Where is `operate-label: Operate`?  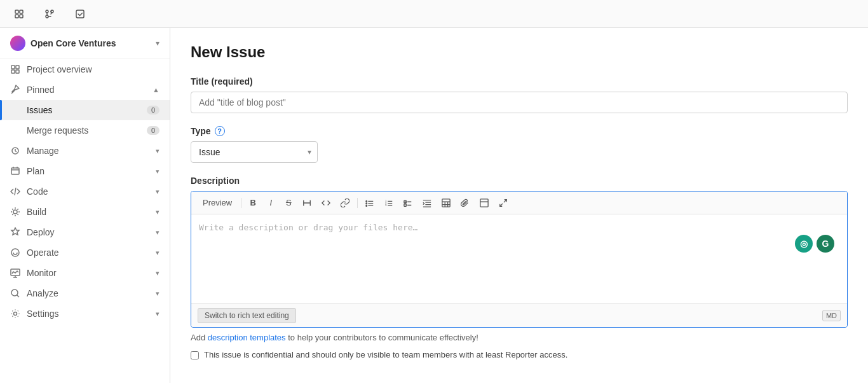
operate-label: Operate is located at coordinates (43, 253).